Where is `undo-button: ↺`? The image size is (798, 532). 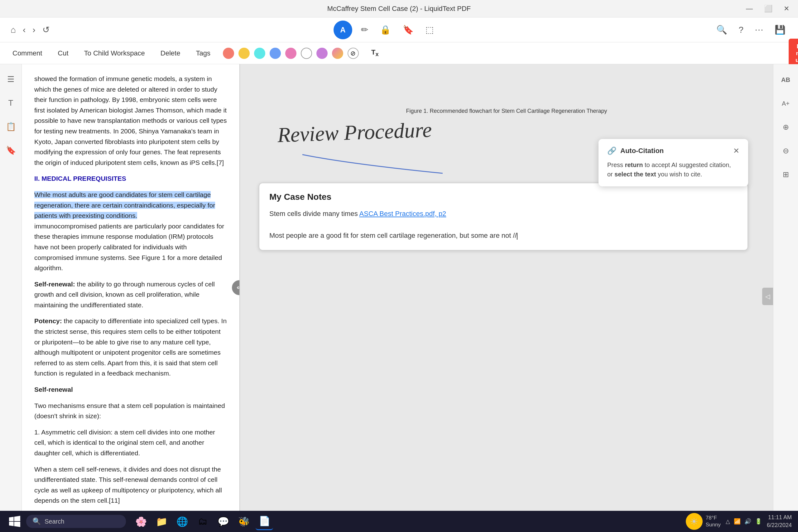 undo-button: ↺ is located at coordinates (46, 30).